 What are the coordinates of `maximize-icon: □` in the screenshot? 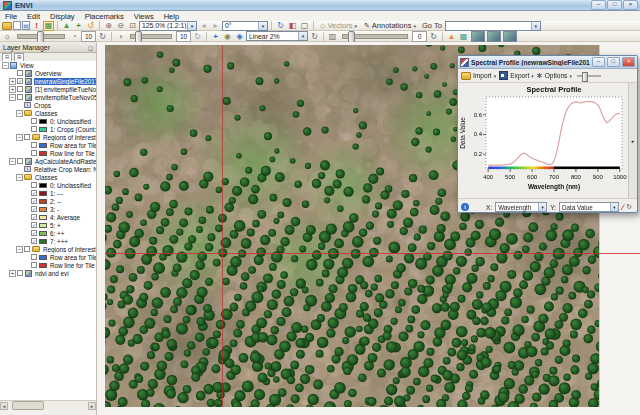 It's located at (614, 5).